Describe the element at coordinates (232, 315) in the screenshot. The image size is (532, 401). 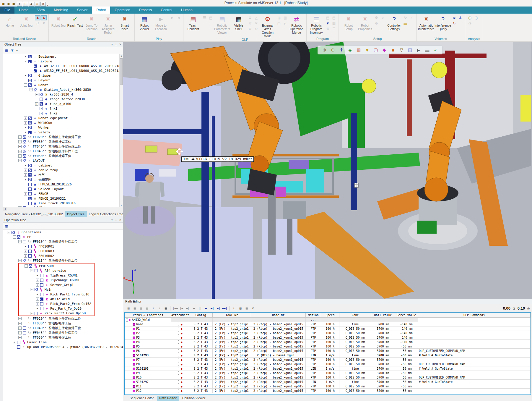
I see `column-header-tool-nr: Tool Nr` at that location.